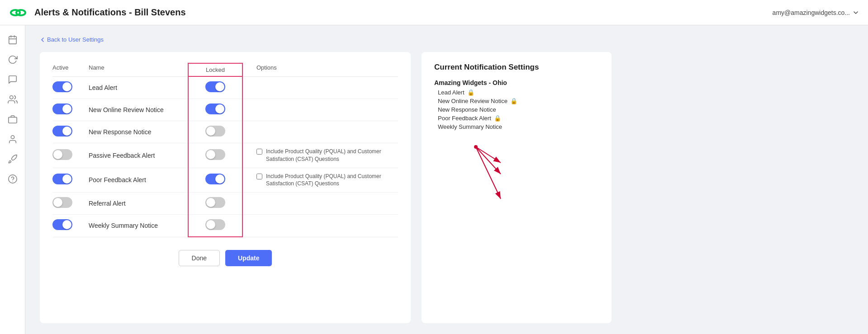 This screenshot has width=868, height=334. I want to click on alert-name-new-online-review-notice: New Online Review Notice, so click(138, 110).